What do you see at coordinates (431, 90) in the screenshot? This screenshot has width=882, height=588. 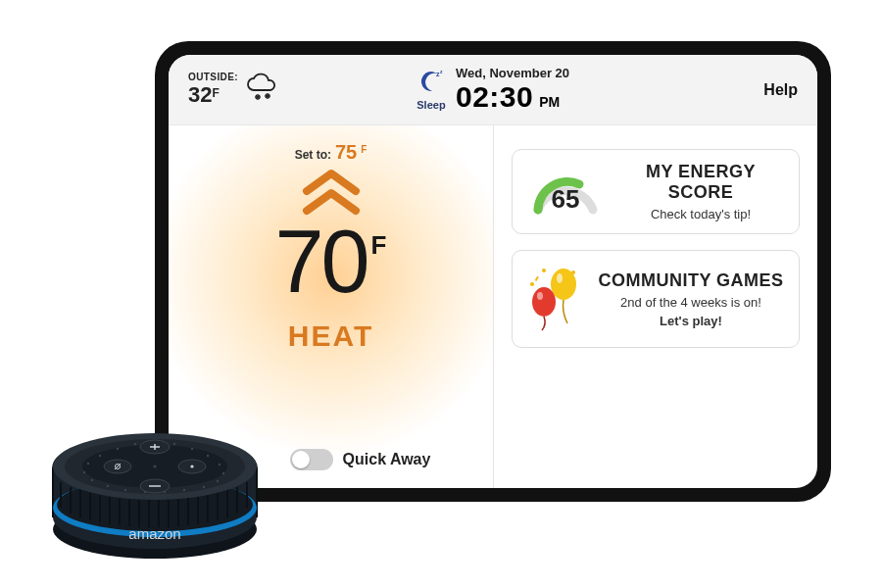 I see `sleep-mode-indicator: z z Sleep` at bounding box center [431, 90].